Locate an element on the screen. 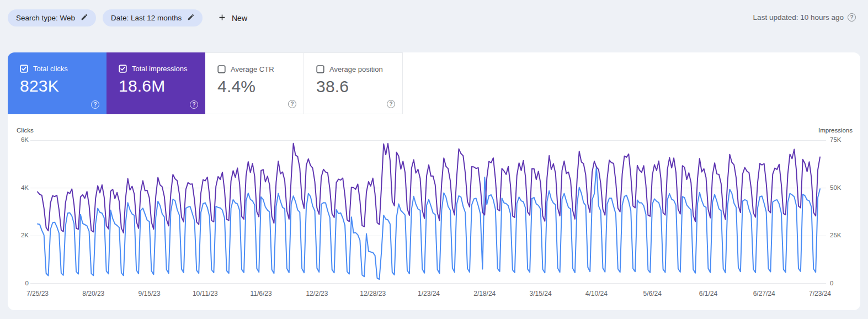  x-axis-label: 12/28/23 is located at coordinates (373, 294).